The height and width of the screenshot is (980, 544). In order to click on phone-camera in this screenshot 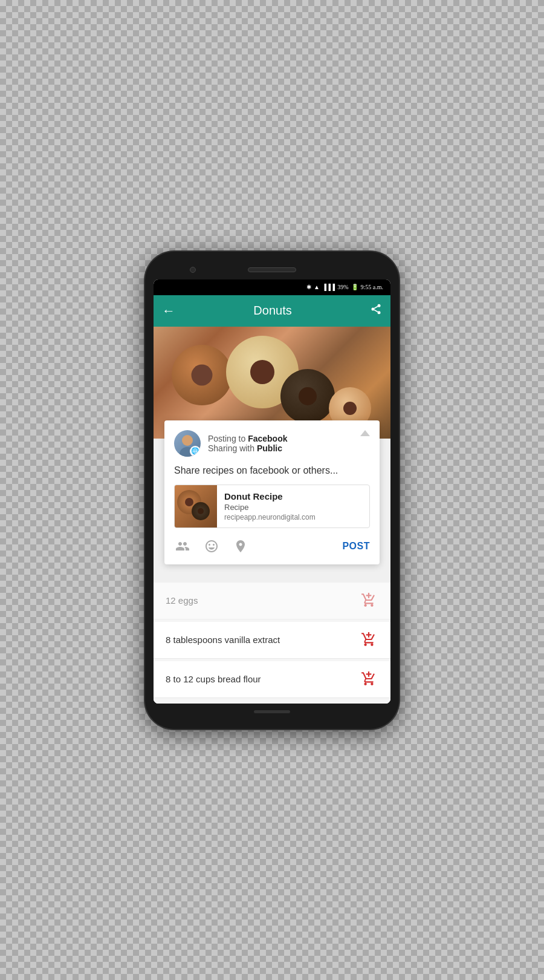, I will do `click(193, 270)`.